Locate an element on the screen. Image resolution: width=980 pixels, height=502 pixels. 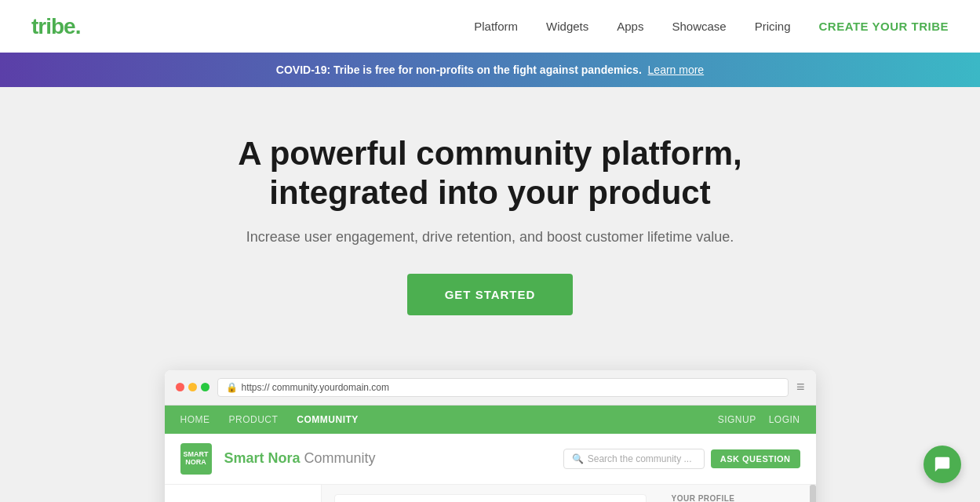
url-text: https:// community.yourdomain.com is located at coordinates (315, 387).